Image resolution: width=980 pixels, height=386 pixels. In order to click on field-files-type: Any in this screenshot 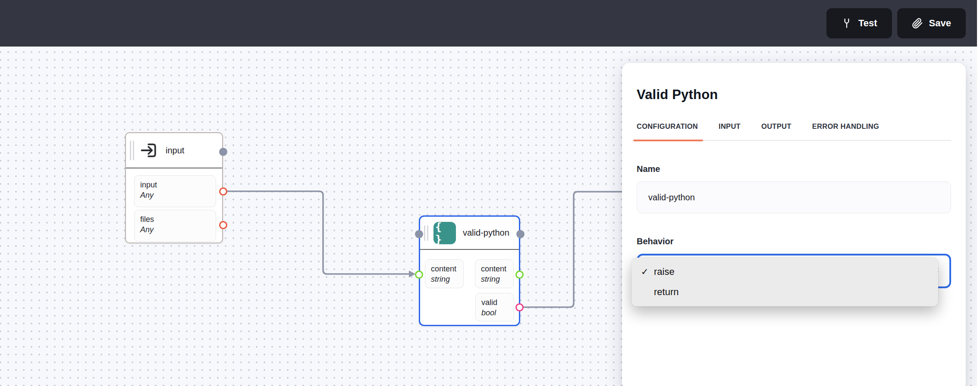, I will do `click(178, 230)`.